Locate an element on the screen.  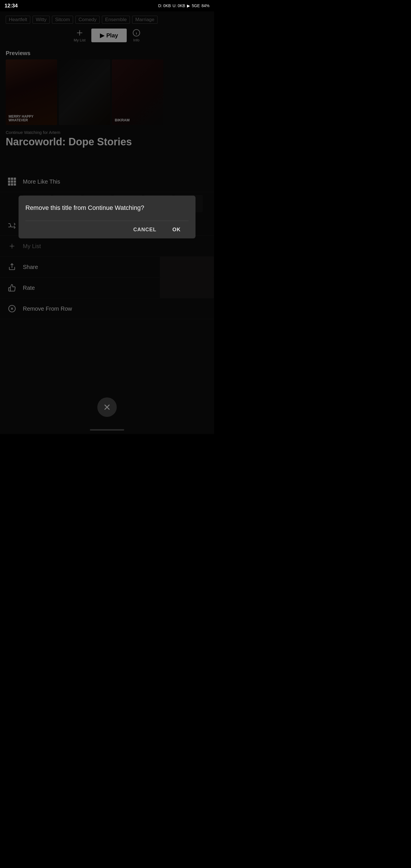
dialog-message: Remove this title from Continue Watching… is located at coordinates (107, 208).